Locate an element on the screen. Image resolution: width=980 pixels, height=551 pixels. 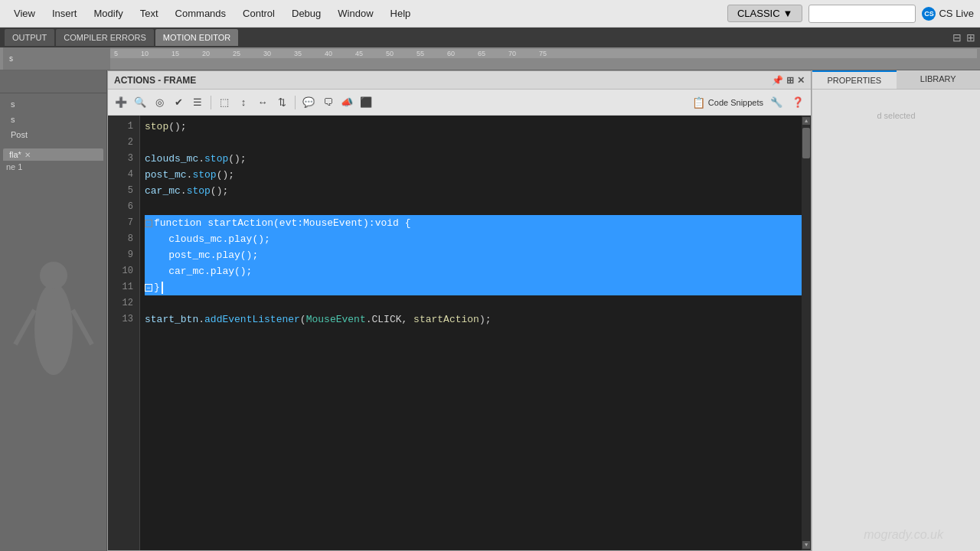
expand-all-btn: ↔ is located at coordinates (263, 103).